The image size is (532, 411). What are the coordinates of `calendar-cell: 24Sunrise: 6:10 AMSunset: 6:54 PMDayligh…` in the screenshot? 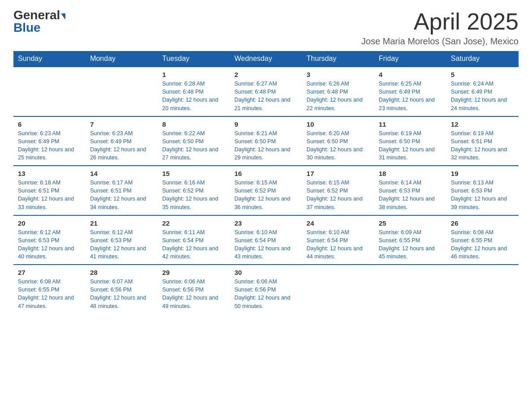 It's located at (339, 240).